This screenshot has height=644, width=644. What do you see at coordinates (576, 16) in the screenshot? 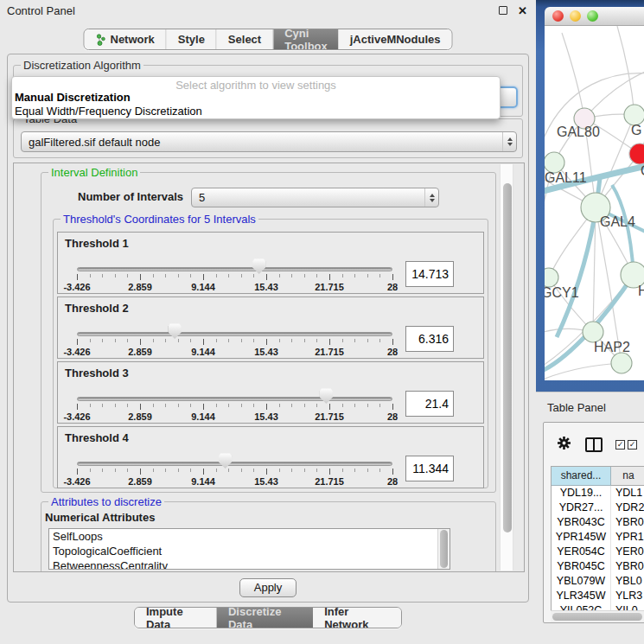
I see `minimize-traffic-light-icon` at bounding box center [576, 16].